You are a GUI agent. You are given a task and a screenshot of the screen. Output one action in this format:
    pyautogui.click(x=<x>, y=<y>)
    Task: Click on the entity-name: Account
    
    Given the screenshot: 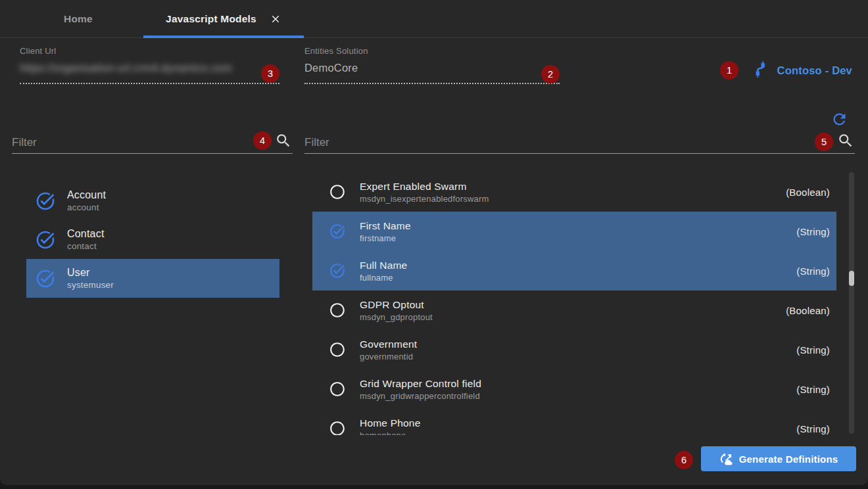 What is the action you would take?
    pyautogui.click(x=87, y=195)
    